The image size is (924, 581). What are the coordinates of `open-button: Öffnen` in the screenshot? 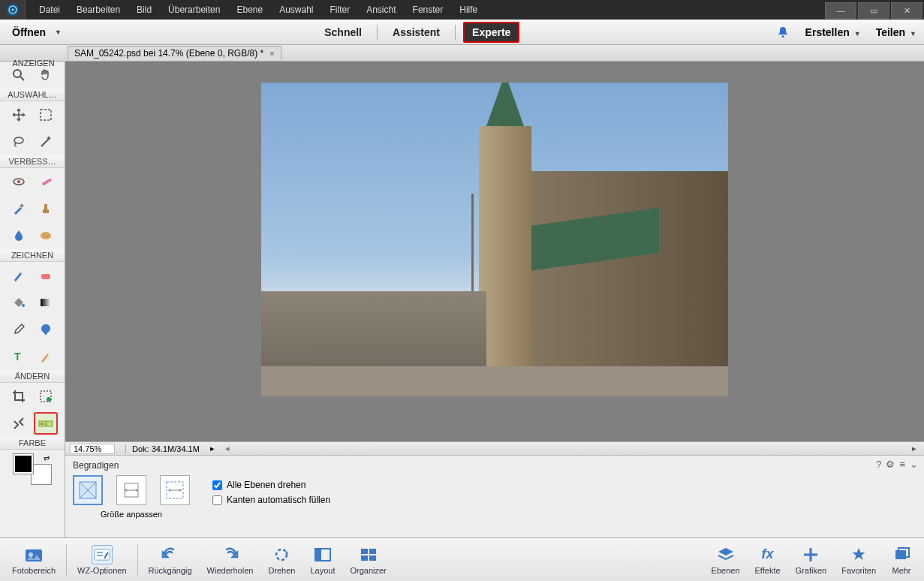 It's located at (29, 32).